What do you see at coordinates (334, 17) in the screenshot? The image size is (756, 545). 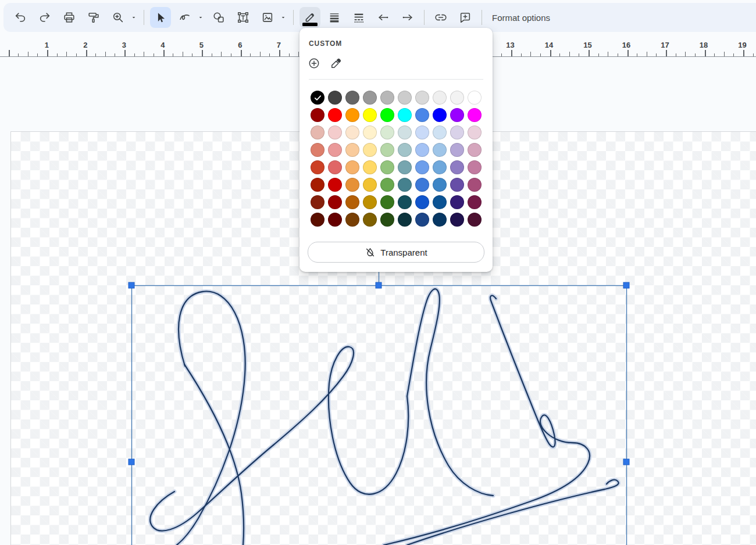 I see `line-weight-button` at bounding box center [334, 17].